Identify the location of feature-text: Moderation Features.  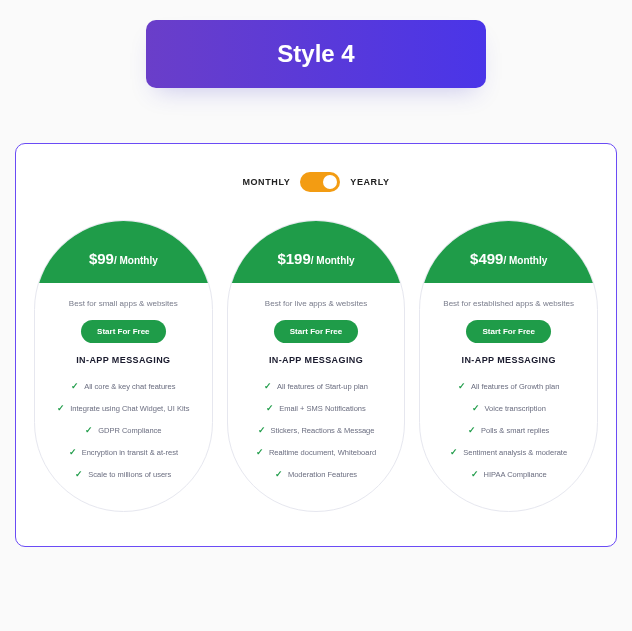
(322, 474).